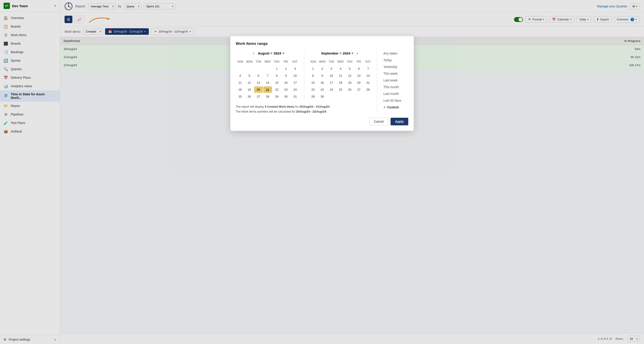 The width and height of the screenshot is (644, 344). What do you see at coordinates (314, 107) in the screenshot?
I see `info-bold-2: 20/Aug/24 - 21/Aug/24` at bounding box center [314, 107].